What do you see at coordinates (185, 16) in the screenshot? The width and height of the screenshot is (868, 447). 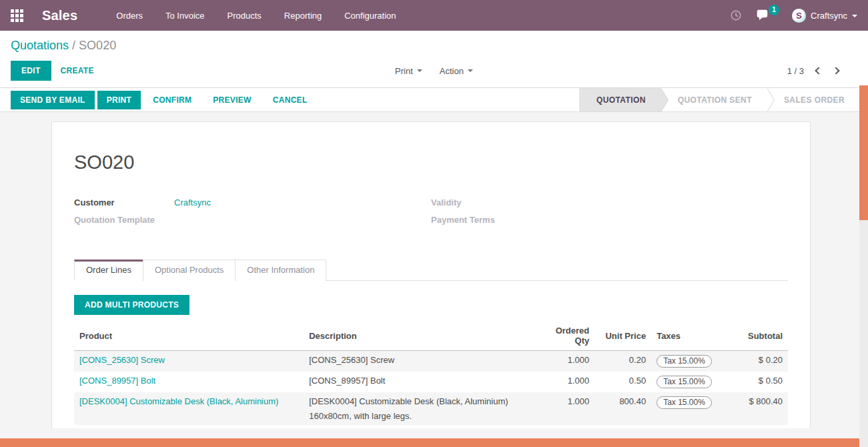 I see `menu-to-invoice: To Invoice` at bounding box center [185, 16].